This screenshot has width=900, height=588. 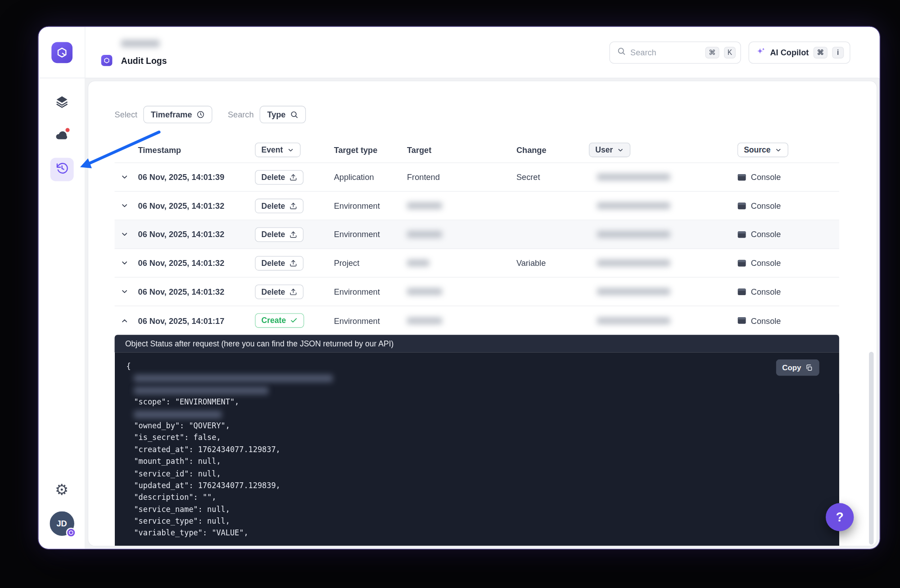 I want to click on object-status-header: Object Status after request (here you ca…, so click(x=477, y=344).